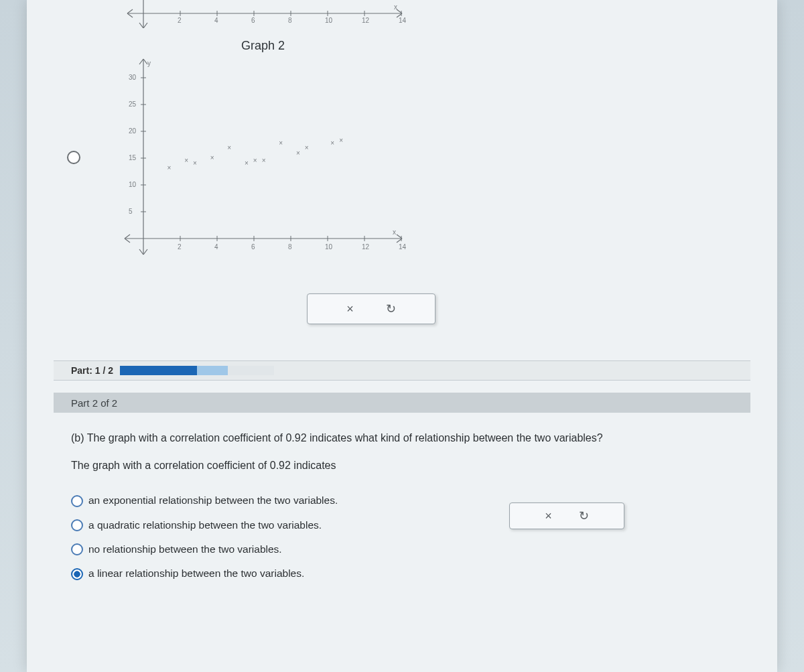 The image size is (804, 672). Describe the element at coordinates (402, 549) in the screenshot. I see `option-2: no relationship between the two variable…` at that location.